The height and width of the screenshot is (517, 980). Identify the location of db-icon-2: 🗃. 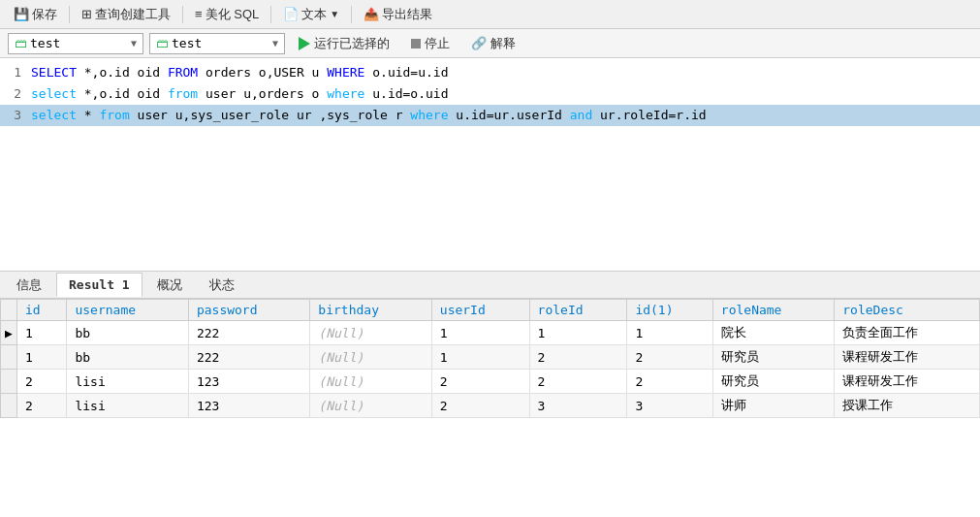
(163, 43).